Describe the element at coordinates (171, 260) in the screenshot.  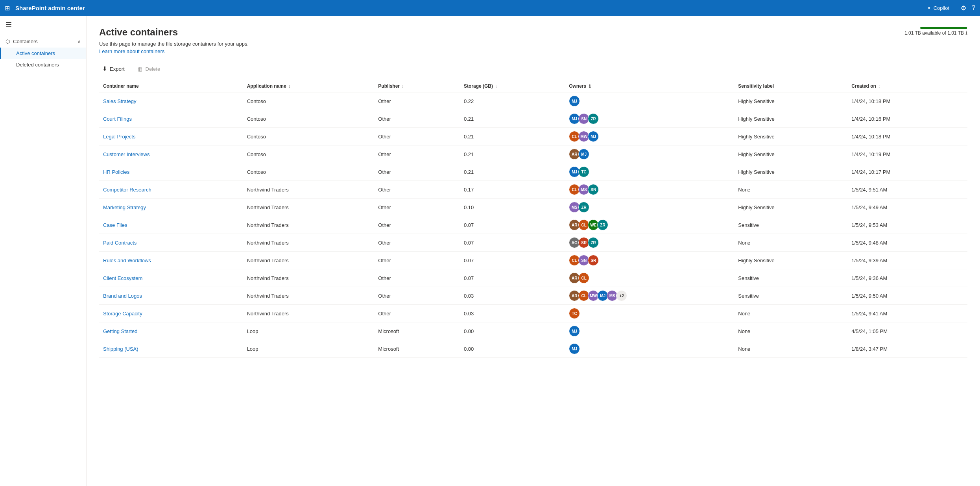
I see `cell-container-name: Rules and Workflows` at that location.